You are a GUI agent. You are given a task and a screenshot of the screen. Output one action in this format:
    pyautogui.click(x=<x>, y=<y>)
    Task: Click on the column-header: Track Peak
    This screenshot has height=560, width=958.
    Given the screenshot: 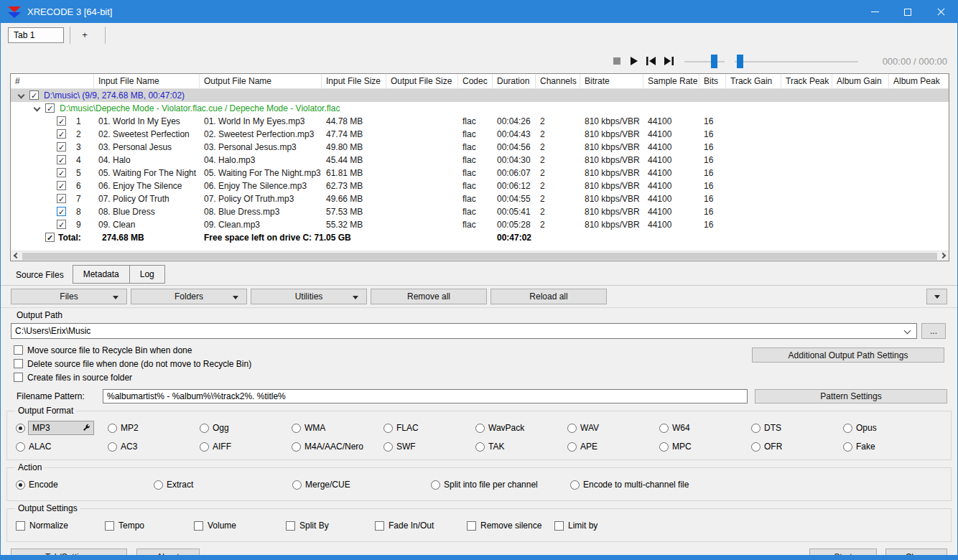 What is the action you would take?
    pyautogui.click(x=807, y=81)
    